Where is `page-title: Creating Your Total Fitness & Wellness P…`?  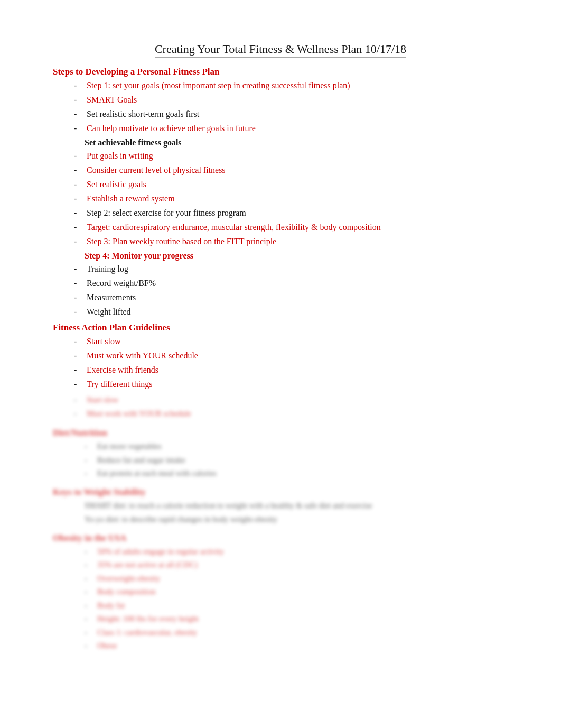
page-title: Creating Your Total Fitness & Wellness P… is located at coordinates (280, 49).